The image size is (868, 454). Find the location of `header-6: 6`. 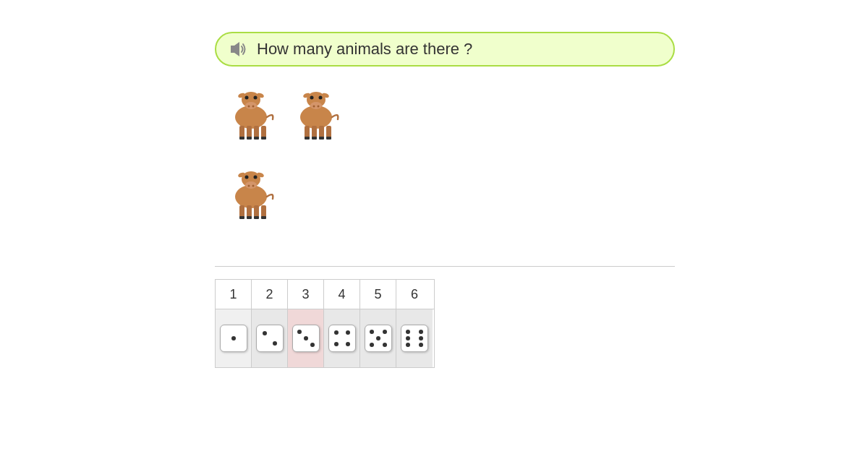

header-6: 6 is located at coordinates (414, 294).